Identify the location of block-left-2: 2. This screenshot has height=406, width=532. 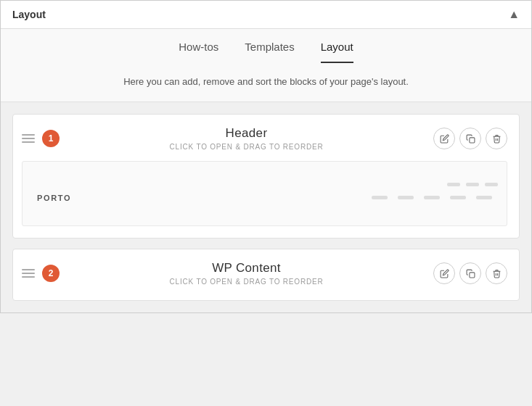
(41, 273).